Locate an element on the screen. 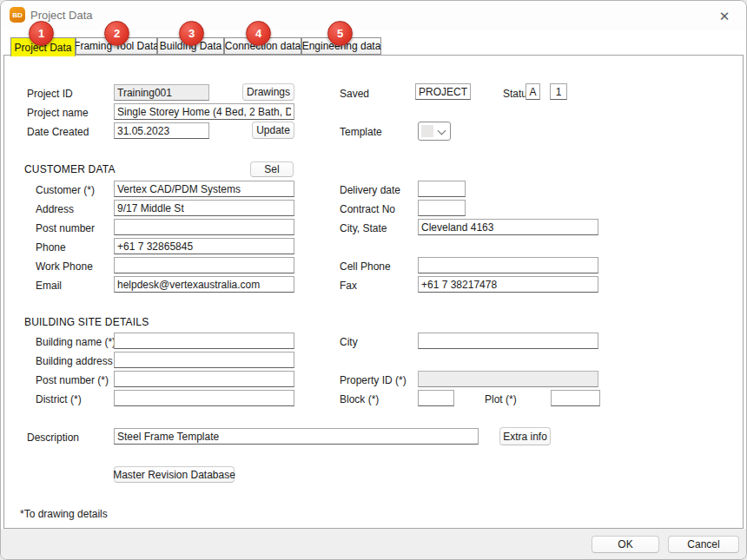 The width and height of the screenshot is (747, 560). address-label: Address is located at coordinates (55, 209).